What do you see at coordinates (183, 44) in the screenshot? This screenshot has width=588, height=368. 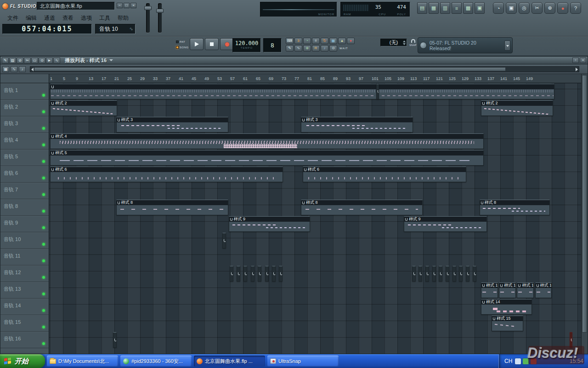 I see `pat-song-switch: PAT SONG` at bounding box center [183, 44].